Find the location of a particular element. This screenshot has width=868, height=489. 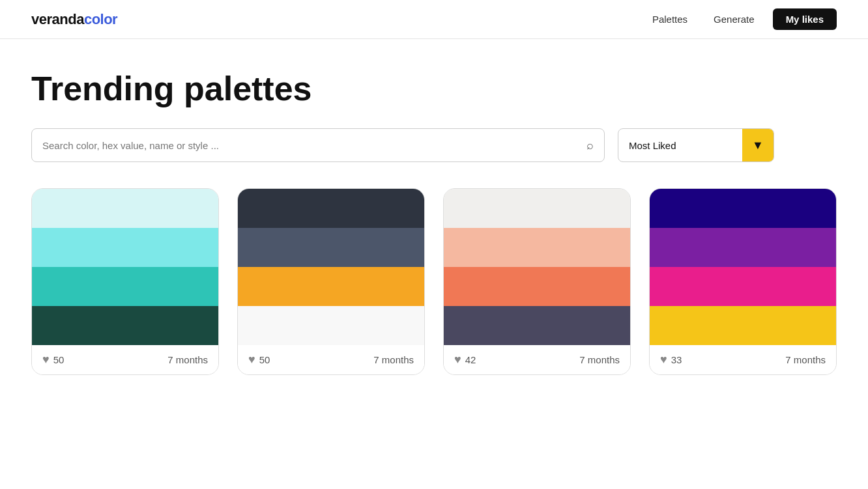

logo: verandacolor is located at coordinates (74, 20).